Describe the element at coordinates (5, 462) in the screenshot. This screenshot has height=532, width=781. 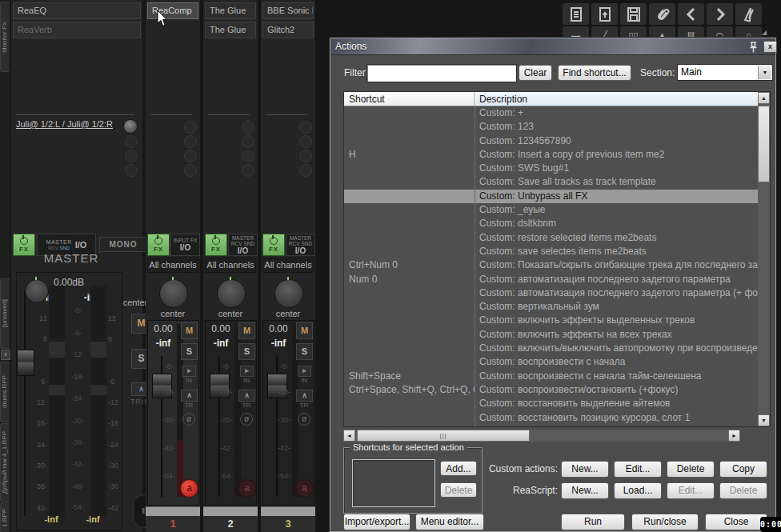
I see `docker-tab: Добрый пик 4_1.RPP` at that location.